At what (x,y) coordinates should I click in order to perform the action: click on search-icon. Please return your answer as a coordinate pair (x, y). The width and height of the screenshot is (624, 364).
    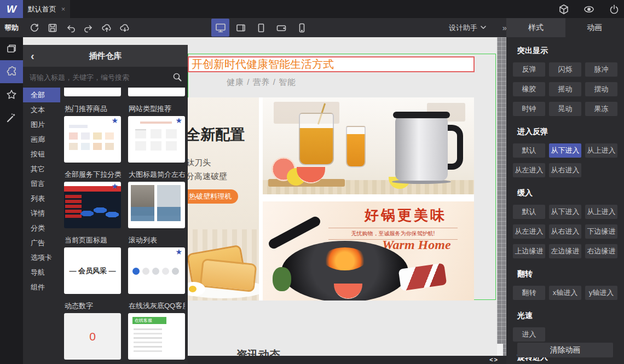
    Looking at the image, I should click on (177, 78).